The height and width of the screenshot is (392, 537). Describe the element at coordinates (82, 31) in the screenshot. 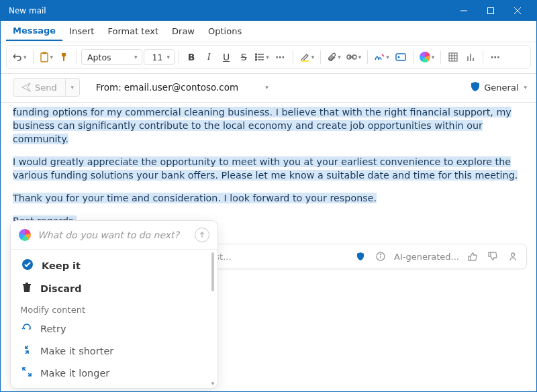

I see `tab-insert: Insert` at that location.